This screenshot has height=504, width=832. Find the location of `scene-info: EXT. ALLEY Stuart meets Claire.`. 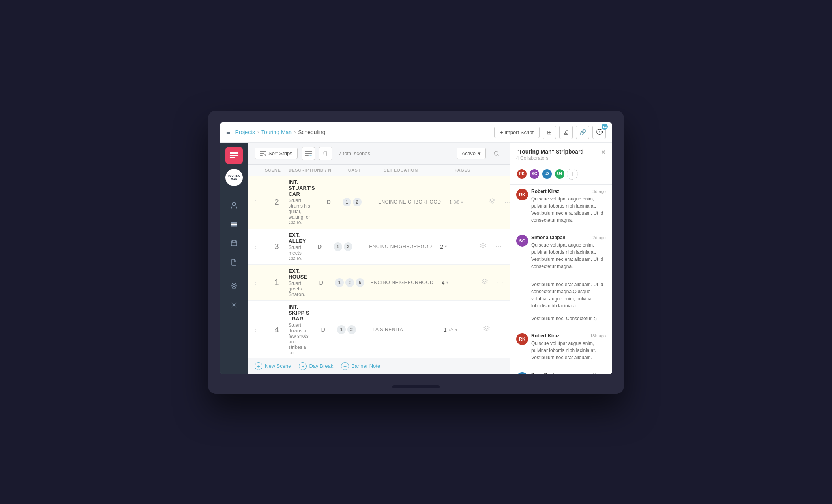

scene-info: EXT. ALLEY Stuart meets Claire. is located at coordinates (297, 247).